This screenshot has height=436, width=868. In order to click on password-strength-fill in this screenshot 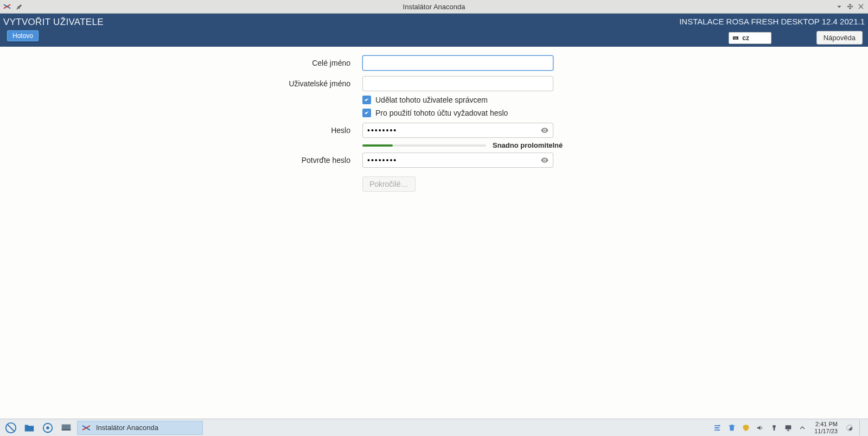, I will do `click(378, 146)`.